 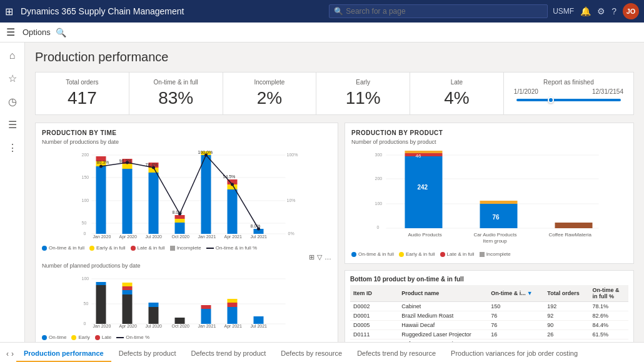 What do you see at coordinates (425, 235) in the screenshot?
I see `svg-text: Audio Products` at bounding box center [425, 235].